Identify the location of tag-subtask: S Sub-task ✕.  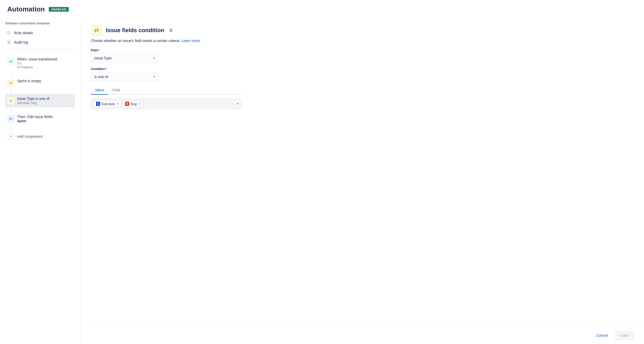
(107, 104).